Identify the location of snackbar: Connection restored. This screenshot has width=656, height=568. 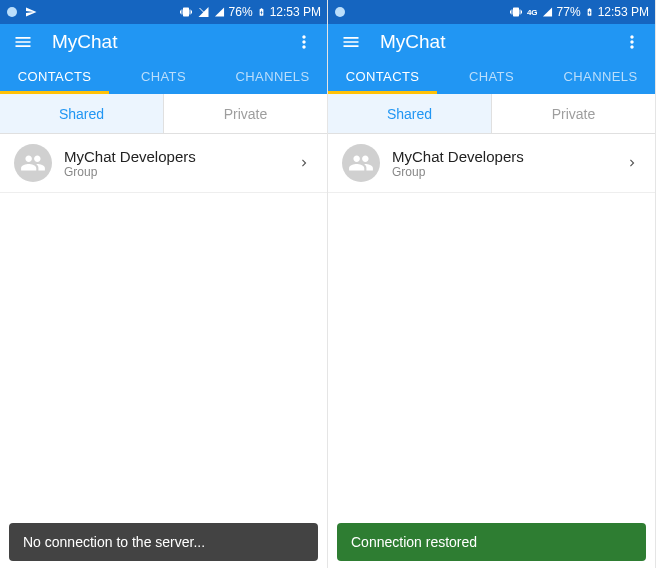
(492, 542).